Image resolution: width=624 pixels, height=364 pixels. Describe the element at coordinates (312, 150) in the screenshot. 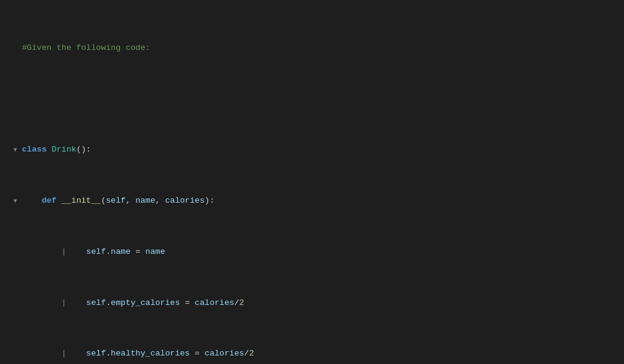

I see `line-3: ▼ class Drink():` at that location.